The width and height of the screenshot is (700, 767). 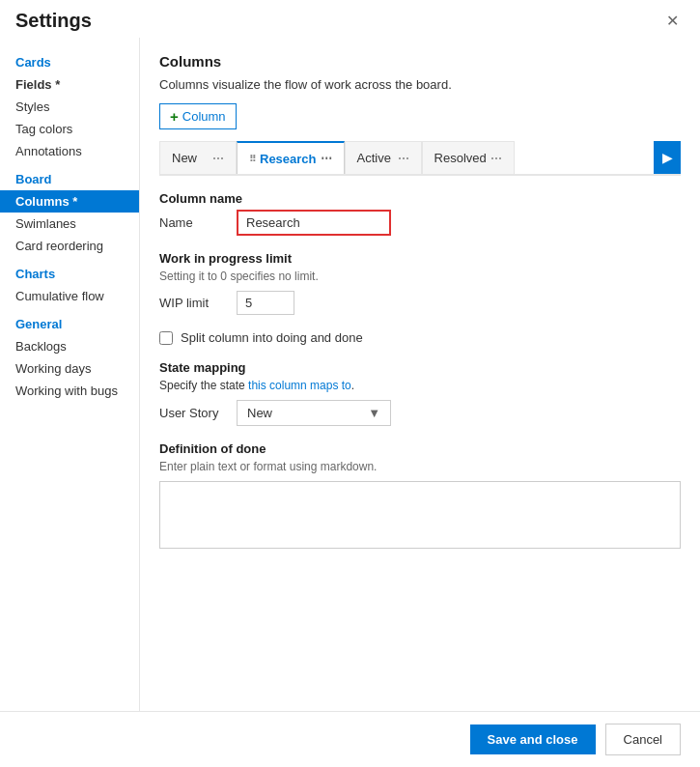 What do you see at coordinates (70, 201) in the screenshot?
I see `sidebar-item-columns: Columns *` at bounding box center [70, 201].